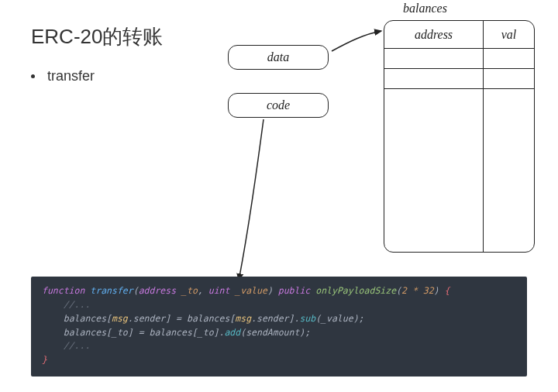 This screenshot has width=558, height=392. I want to click on kw-public: public, so click(294, 291).